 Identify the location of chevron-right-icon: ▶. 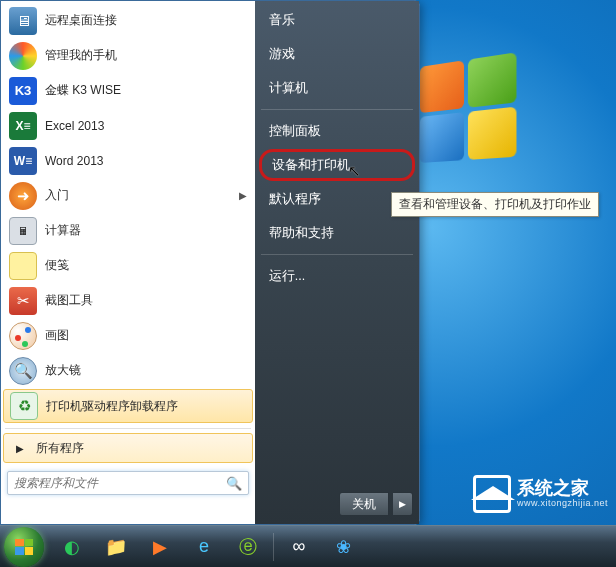
(243, 196).